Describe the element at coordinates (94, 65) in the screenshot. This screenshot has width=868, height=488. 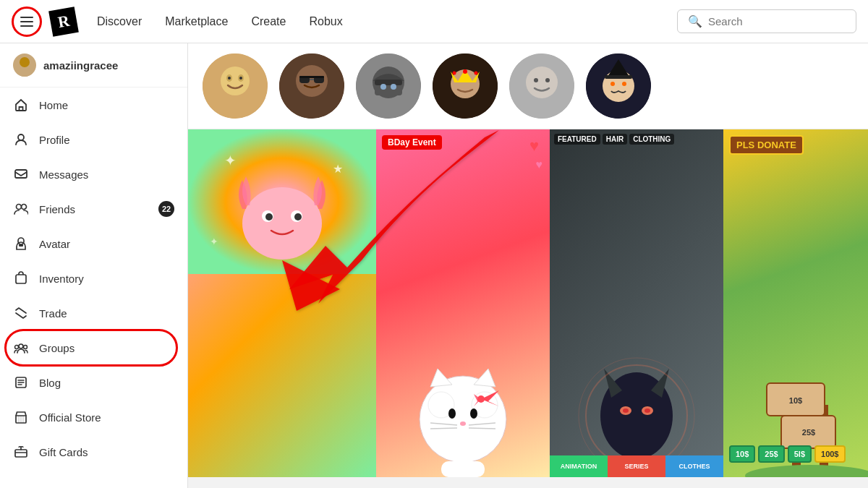
I see `user-row: amaziingracee` at that location.